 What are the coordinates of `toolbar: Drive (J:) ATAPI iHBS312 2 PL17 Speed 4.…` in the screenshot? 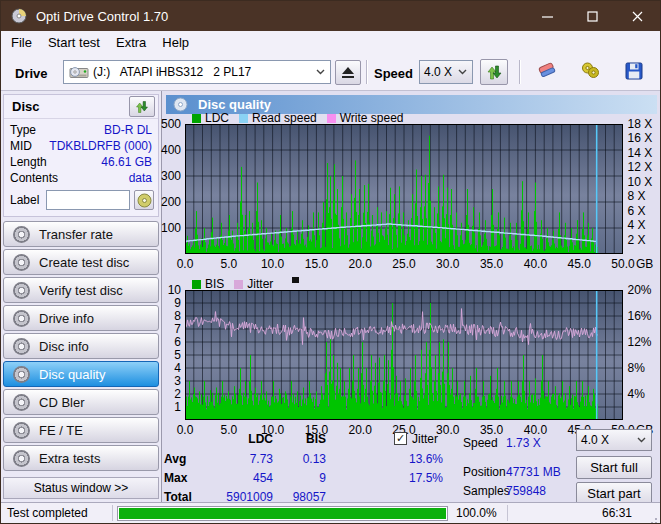 It's located at (330, 72).